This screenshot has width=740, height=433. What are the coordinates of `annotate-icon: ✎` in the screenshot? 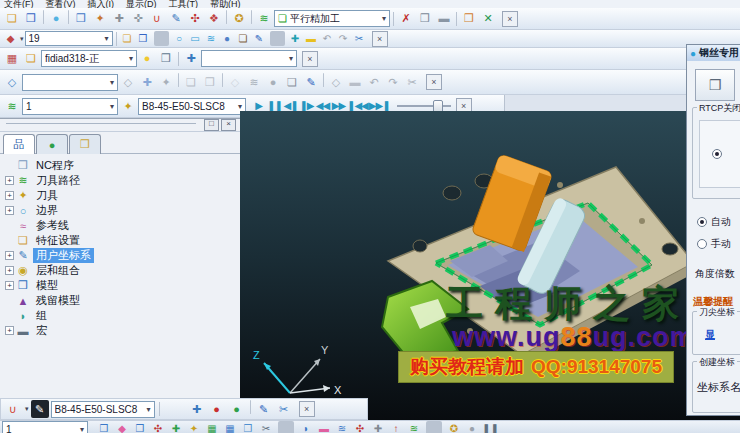 It's located at (260, 38).